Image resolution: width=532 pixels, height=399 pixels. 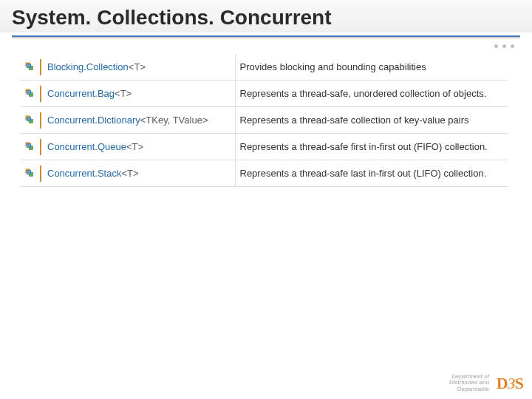 I want to click on class-name-cell: Blocking.Collection<T>, so click(x=139, y=67).